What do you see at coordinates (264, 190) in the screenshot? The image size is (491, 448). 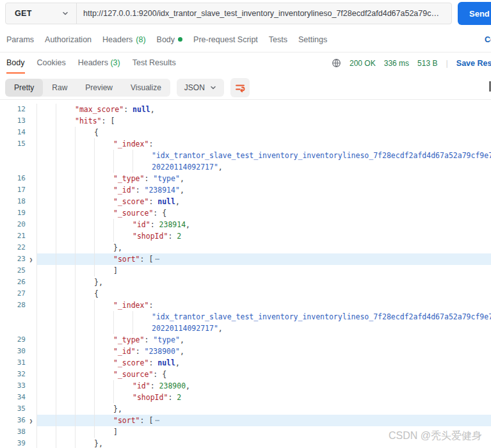 I see `code-content: "_id": "238914",` at bounding box center [264, 190].